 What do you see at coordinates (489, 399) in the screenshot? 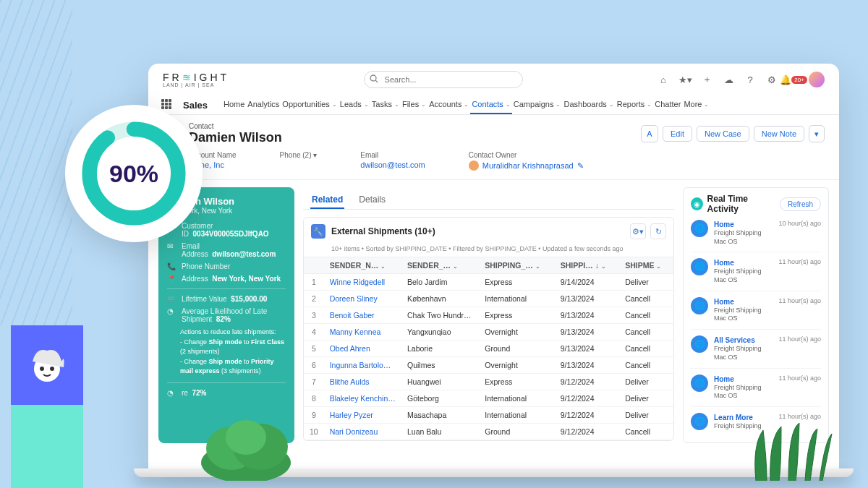
I see `table-row: 8Blakeley Kenchingt…GöteborgInternationa…` at bounding box center [489, 399].